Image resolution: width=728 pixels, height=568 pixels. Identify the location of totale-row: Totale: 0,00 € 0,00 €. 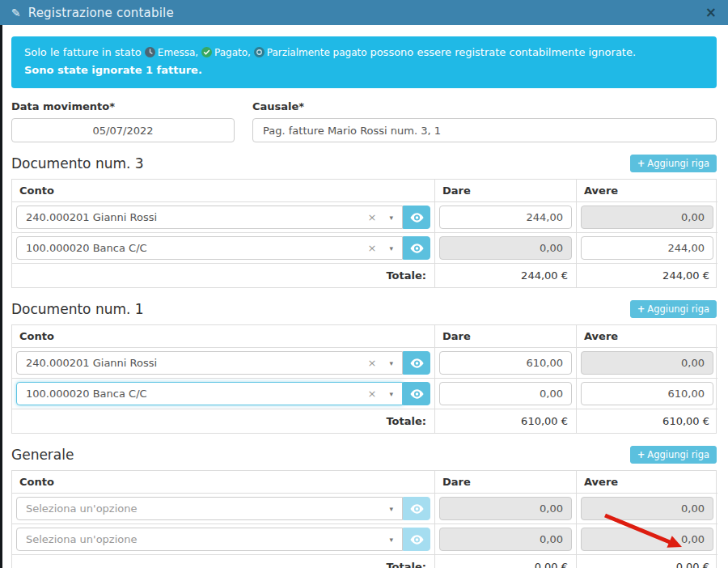
(364, 562).